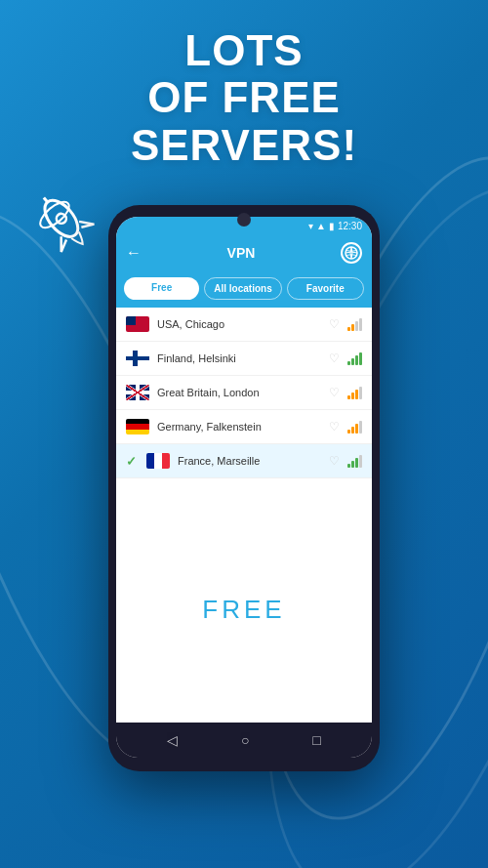 Image resolution: width=488 pixels, height=868 pixels. I want to click on server-name-france: France, Marseille, so click(250, 461).